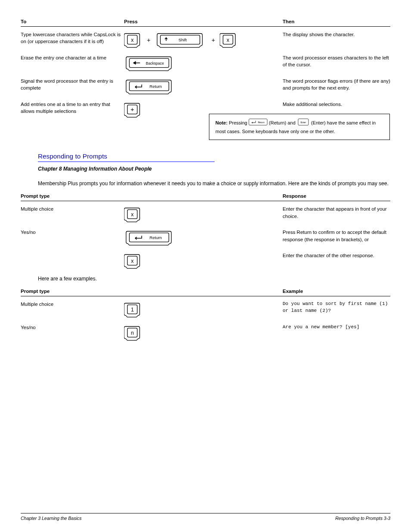  Describe the element at coordinates (331, 22) in the screenshot. I see `th-then: Then` at that location.